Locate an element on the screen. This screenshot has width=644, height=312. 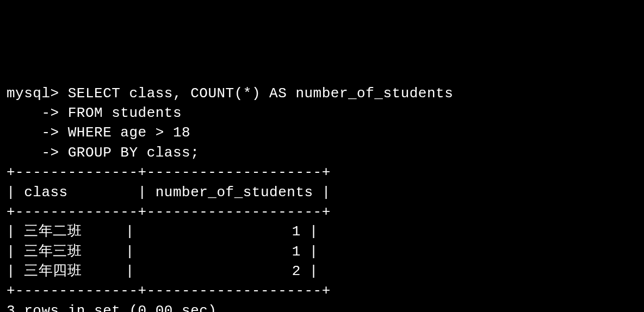
query-line-4: GROUP BY class; is located at coordinates (134, 153).